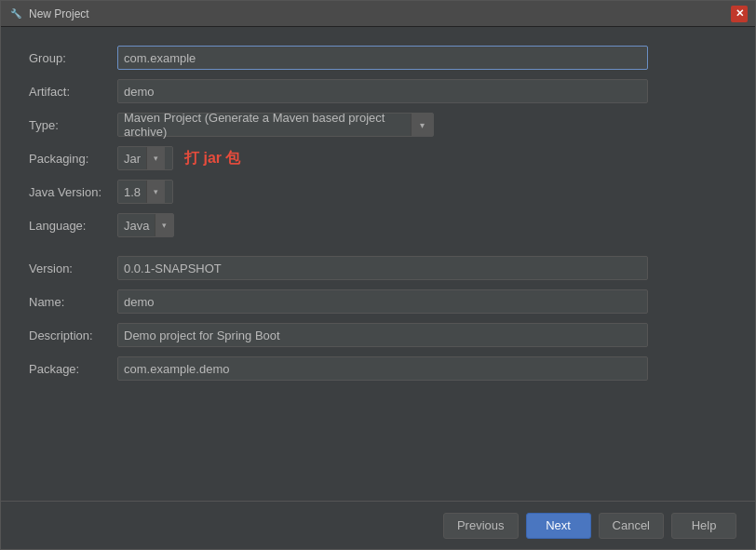 The height and width of the screenshot is (550, 756). Describe the element at coordinates (378, 268) in the screenshot. I see `version-row: Version:` at that location.